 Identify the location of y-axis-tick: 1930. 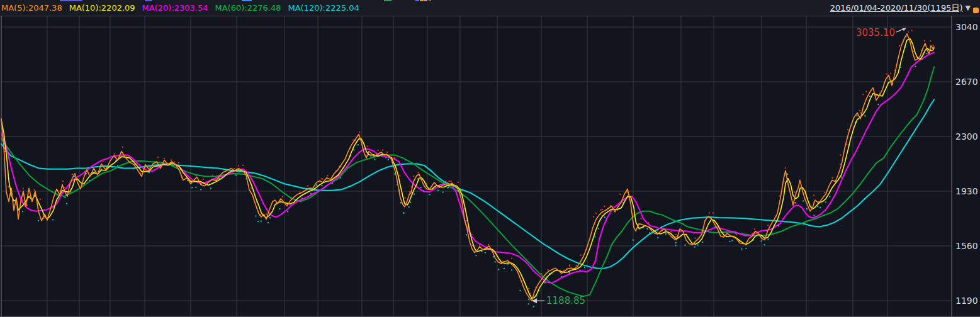
(967, 191).